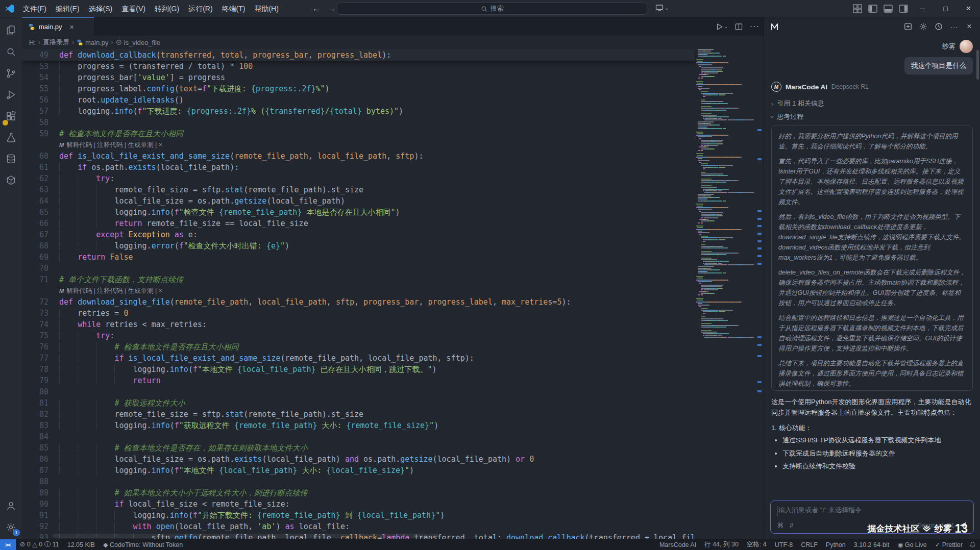 The height and width of the screenshot is (550, 980). What do you see at coordinates (358, 280) in the screenshot?
I see `code-line: 71# 单个文件下载函数，支持断点续传` at bounding box center [358, 280].